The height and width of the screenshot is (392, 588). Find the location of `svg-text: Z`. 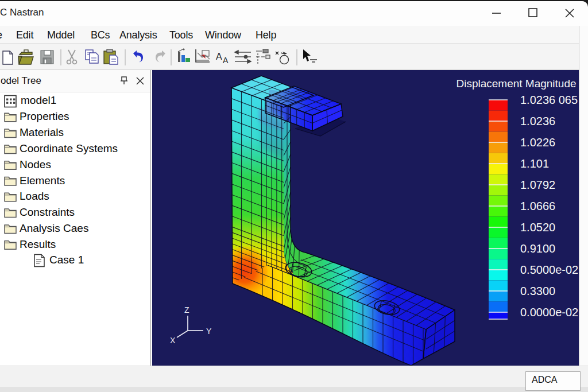

svg-text: Z is located at coordinates (187, 310).